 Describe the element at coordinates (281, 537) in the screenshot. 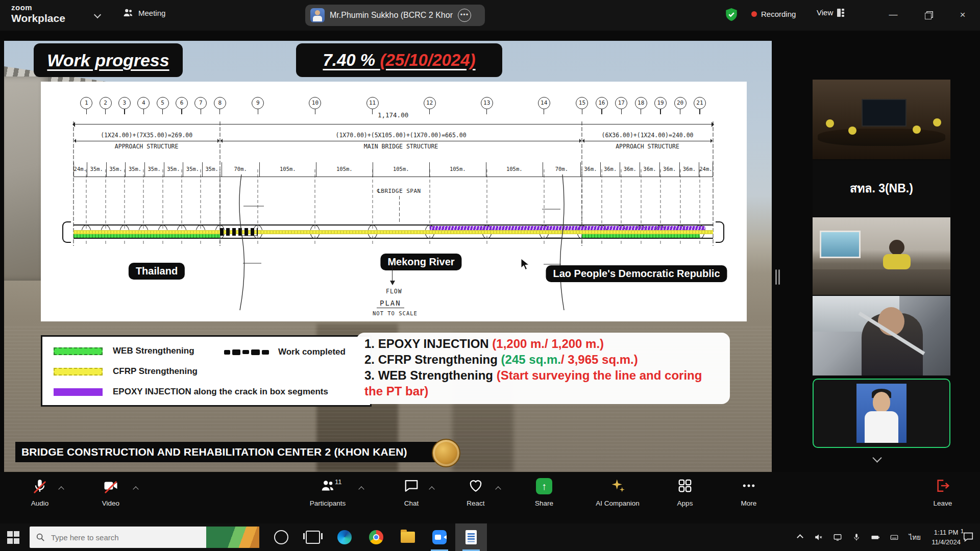

I see `taskbar-app-cortana` at that location.